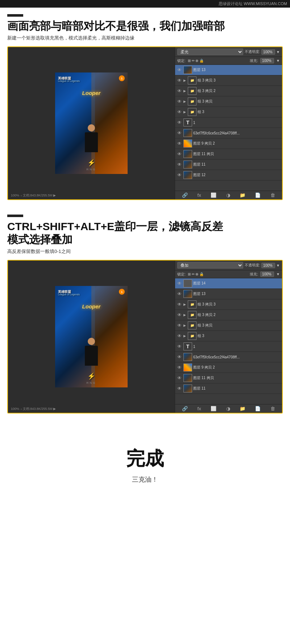  What do you see at coordinates (185, 304) in the screenshot?
I see `arrow-g3c3b: ▶` at bounding box center [185, 304].